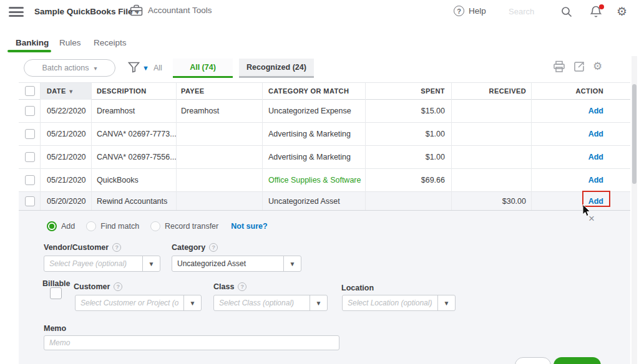 This screenshot has width=639, height=364. Describe the element at coordinates (137, 157) in the screenshot. I see `row-description: CANVA* 02697-7556...` at that location.